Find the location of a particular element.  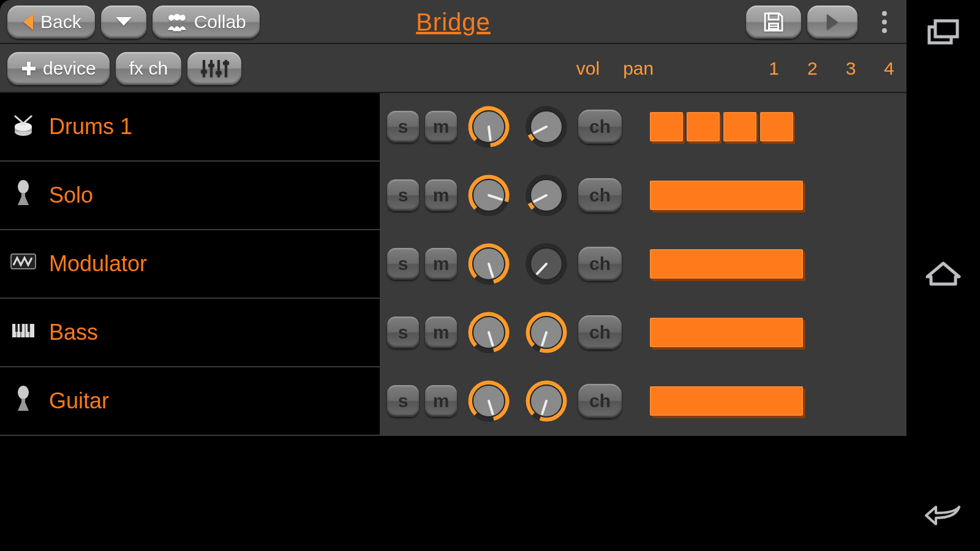

track-name: Bass is located at coordinates (190, 333).